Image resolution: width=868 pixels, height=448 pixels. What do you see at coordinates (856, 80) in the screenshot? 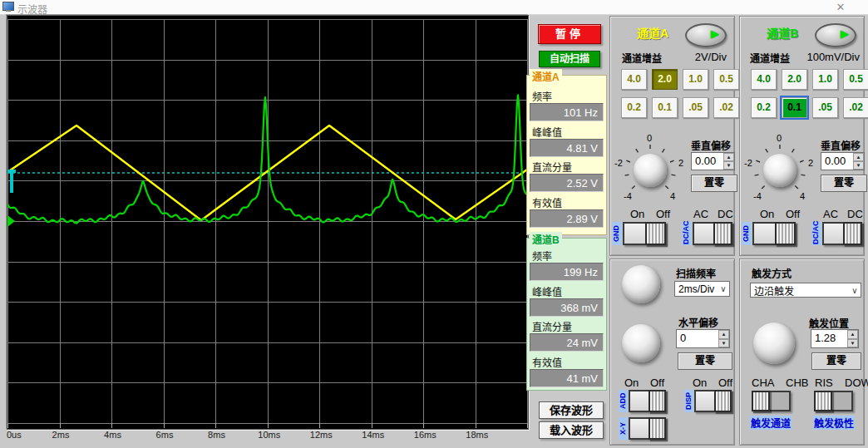
I see `gain-button-b-0-5: 0.5` at bounding box center [856, 80].